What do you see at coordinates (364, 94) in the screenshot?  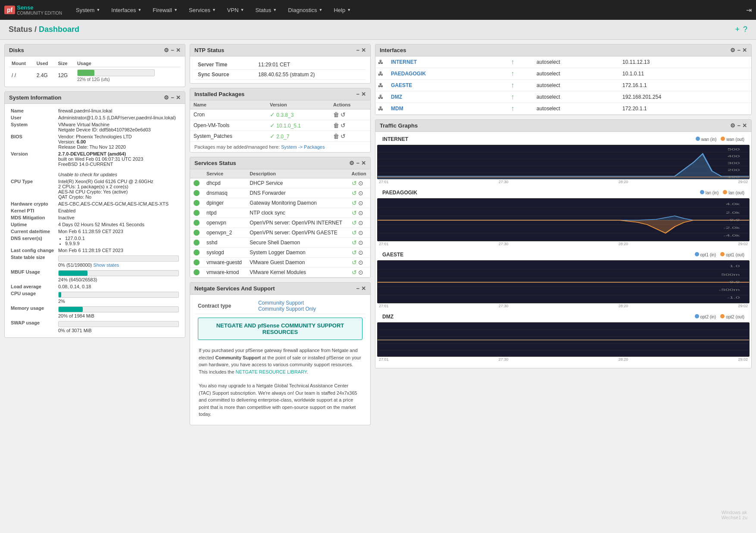 I see `packages-close-icon: ✕` at bounding box center [364, 94].